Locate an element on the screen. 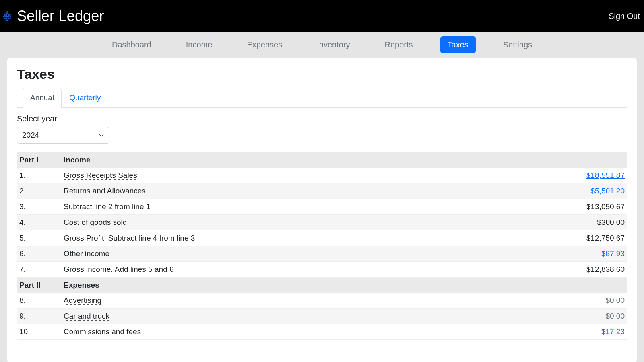 This screenshot has width=644, height=362. chevron-down-icon is located at coordinates (101, 135).